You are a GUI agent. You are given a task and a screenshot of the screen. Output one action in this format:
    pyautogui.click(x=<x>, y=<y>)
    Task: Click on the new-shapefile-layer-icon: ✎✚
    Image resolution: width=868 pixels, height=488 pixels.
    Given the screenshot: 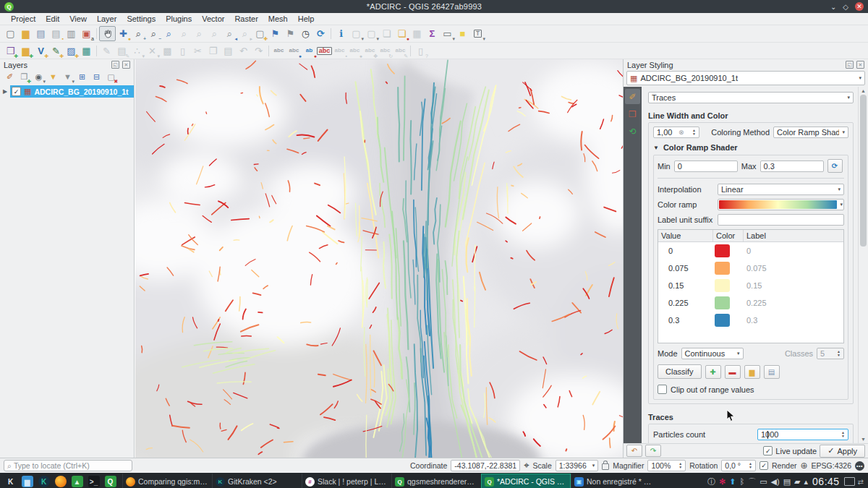 What is the action you would take?
    pyautogui.click(x=56, y=51)
    